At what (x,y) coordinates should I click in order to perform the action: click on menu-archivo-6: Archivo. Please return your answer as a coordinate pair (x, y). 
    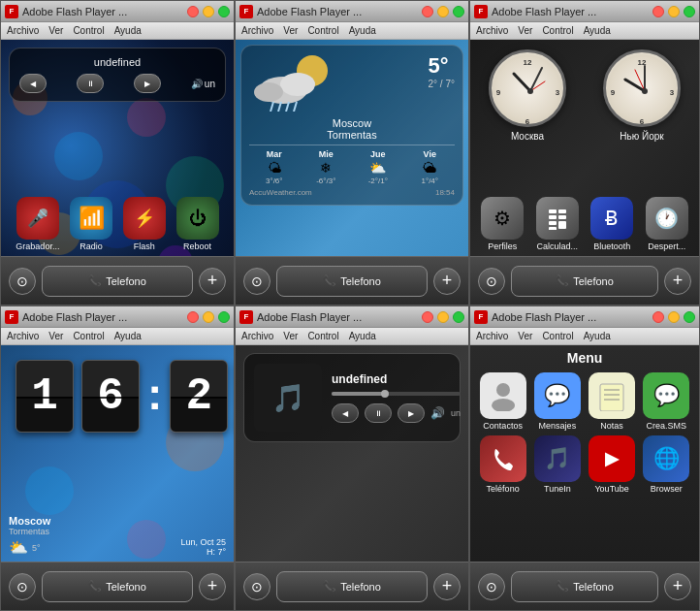
    Looking at the image, I should click on (493, 336).